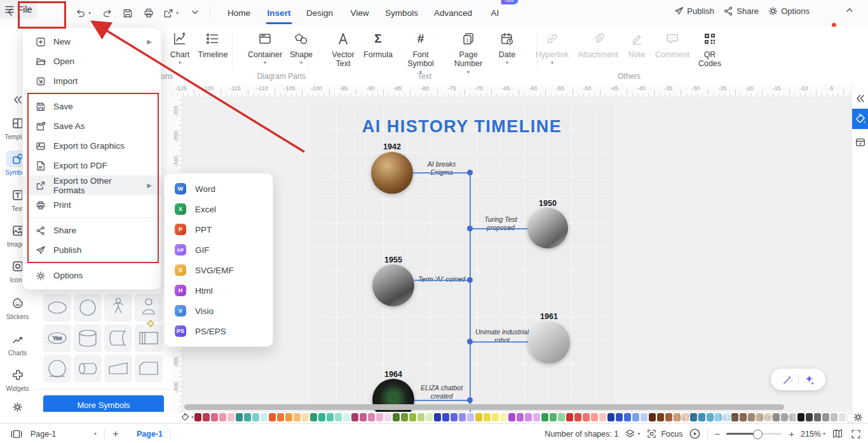 The height and width of the screenshot is (443, 868). Describe the element at coordinates (57, 308) in the screenshot. I see `shape-ellipse` at that location.